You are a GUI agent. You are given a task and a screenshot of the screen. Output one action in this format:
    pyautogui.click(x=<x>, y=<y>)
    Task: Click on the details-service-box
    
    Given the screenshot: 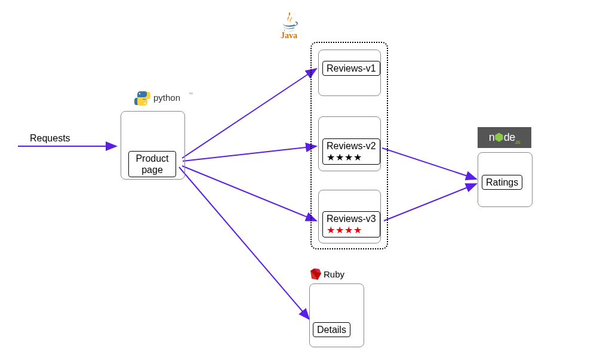 What is the action you would take?
    pyautogui.click(x=337, y=315)
    